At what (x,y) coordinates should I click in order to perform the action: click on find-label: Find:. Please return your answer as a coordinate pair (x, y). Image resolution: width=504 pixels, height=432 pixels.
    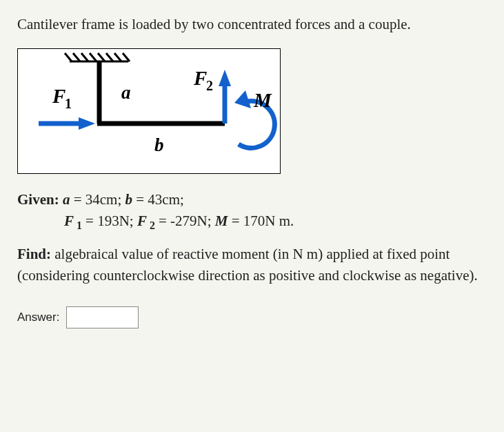
    Looking at the image, I should click on (34, 254).